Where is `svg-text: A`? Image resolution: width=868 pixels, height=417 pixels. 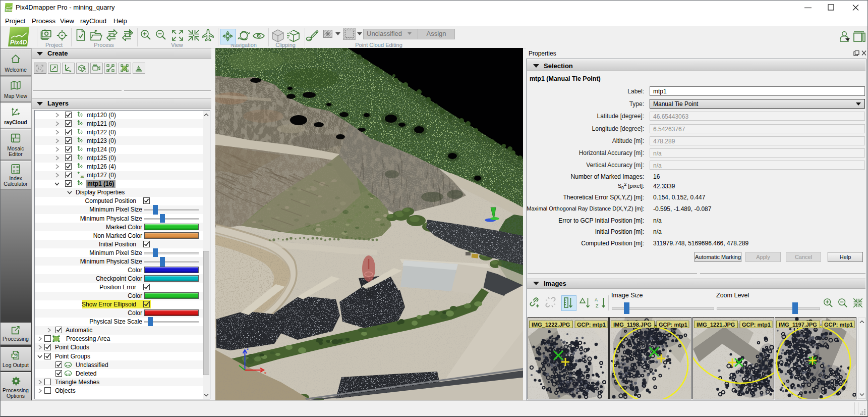 svg-text: A is located at coordinates (596, 300).